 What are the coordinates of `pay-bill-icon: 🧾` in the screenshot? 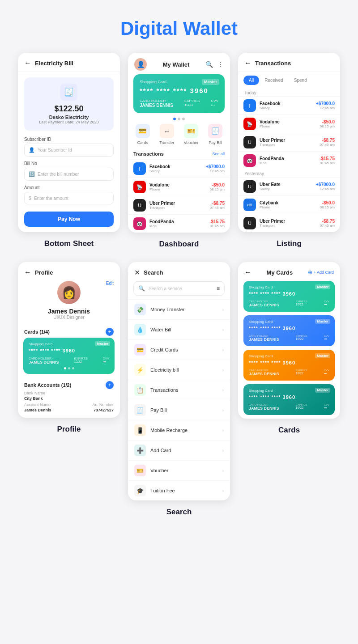 It's located at (215, 131).